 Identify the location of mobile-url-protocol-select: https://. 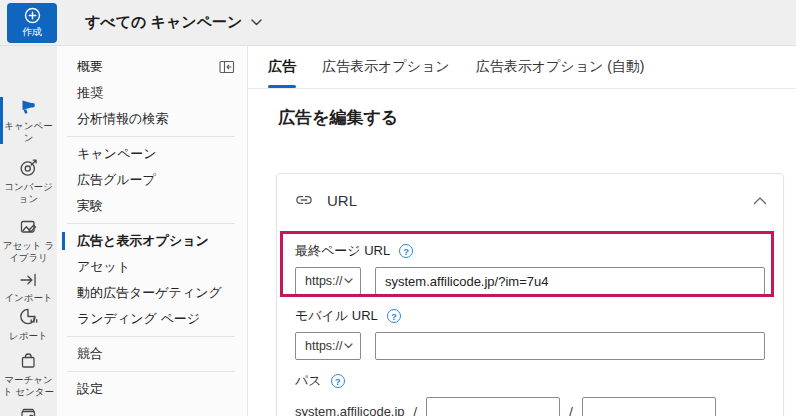
(328, 346).